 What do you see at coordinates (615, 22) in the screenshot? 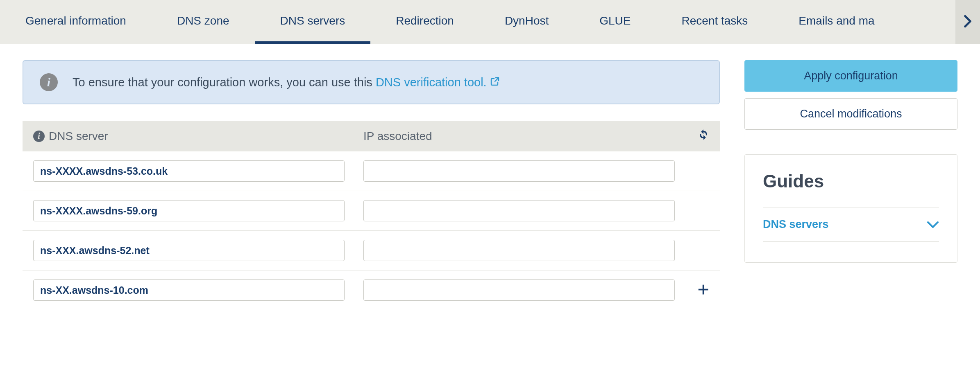
I see `tab-glue: GLUE` at bounding box center [615, 22].